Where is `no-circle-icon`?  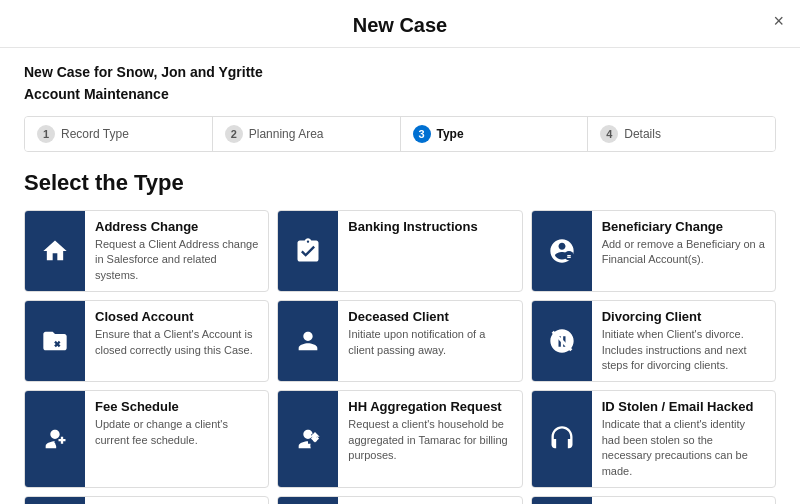 no-circle-icon is located at coordinates (562, 341).